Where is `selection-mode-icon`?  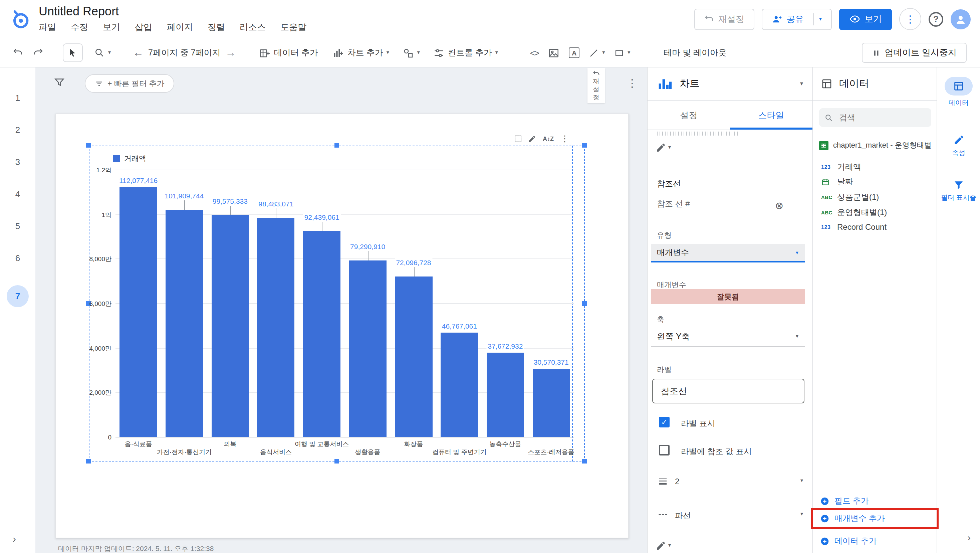 selection-mode-icon is located at coordinates (518, 139).